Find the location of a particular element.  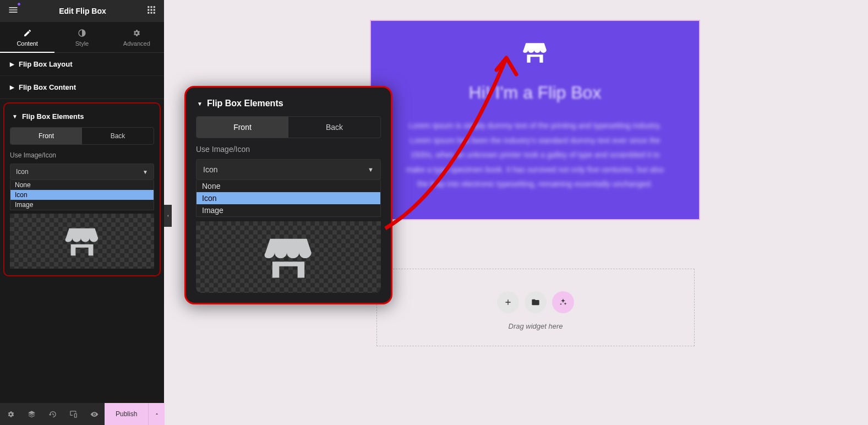

tab-style: Style is located at coordinates (81, 37).